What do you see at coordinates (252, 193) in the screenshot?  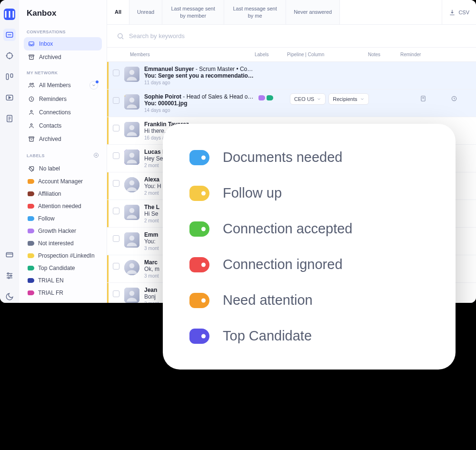 I see `overlay-label-text: Follow up` at bounding box center [252, 193].